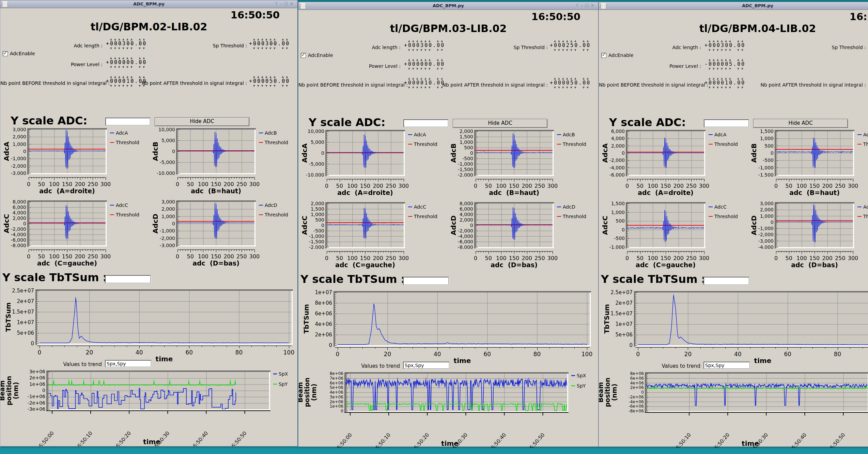 Image resolution: width=868 pixels, height=454 pixels. I want to click on power-level-spinner: ▲▲▲▲▲▲ ▲▲ -000005.00 ▼▼▼▼▼▼ ▼▼, so click(728, 64).